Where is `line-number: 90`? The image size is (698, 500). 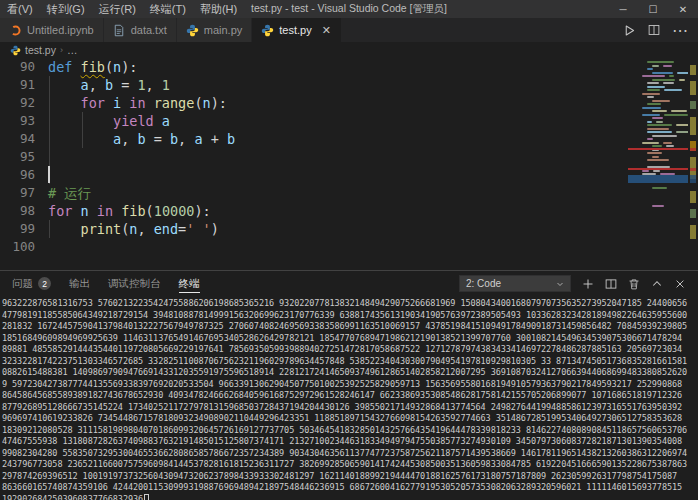 line-number: 90 is located at coordinates (18, 67).